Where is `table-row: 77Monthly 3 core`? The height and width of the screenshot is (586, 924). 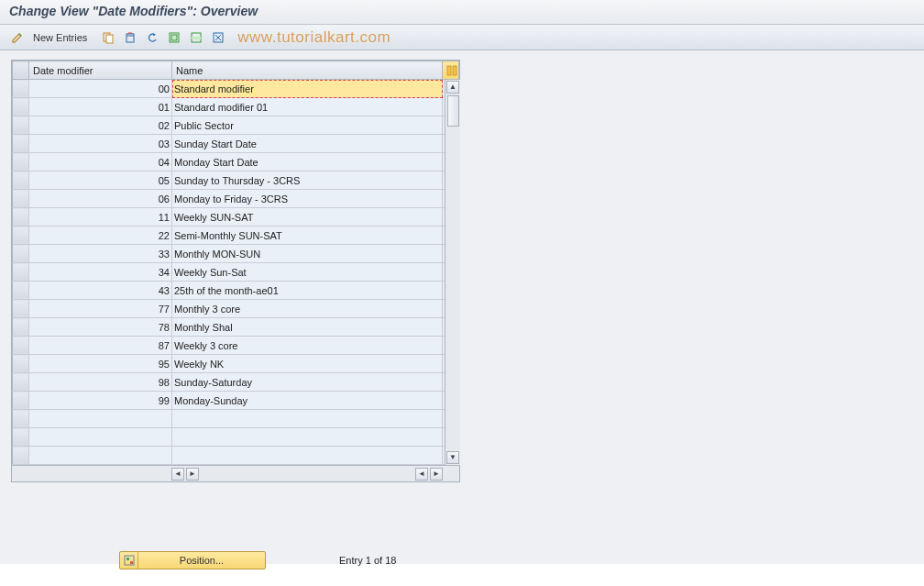 table-row: 77Monthly 3 core is located at coordinates (236, 309).